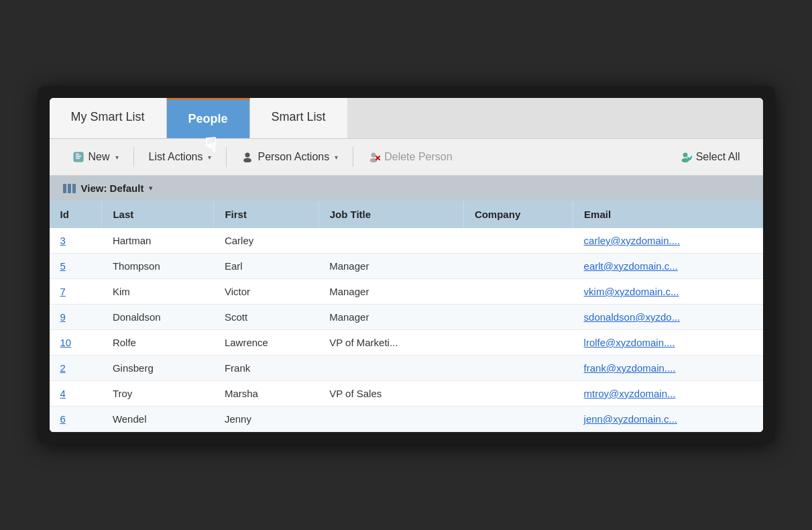 The image size is (812, 530). Describe the element at coordinates (406, 343) in the screenshot. I see `table-row: 10RolfeLawrenceVP of Marketi...lrolfe@xy…` at that location.